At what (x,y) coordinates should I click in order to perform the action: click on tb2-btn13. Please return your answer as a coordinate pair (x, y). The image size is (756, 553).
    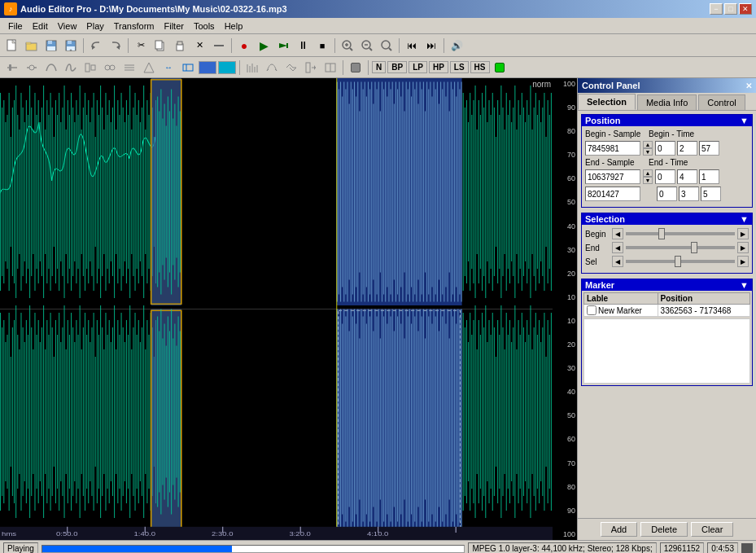
    Looking at the image, I should click on (291, 68).